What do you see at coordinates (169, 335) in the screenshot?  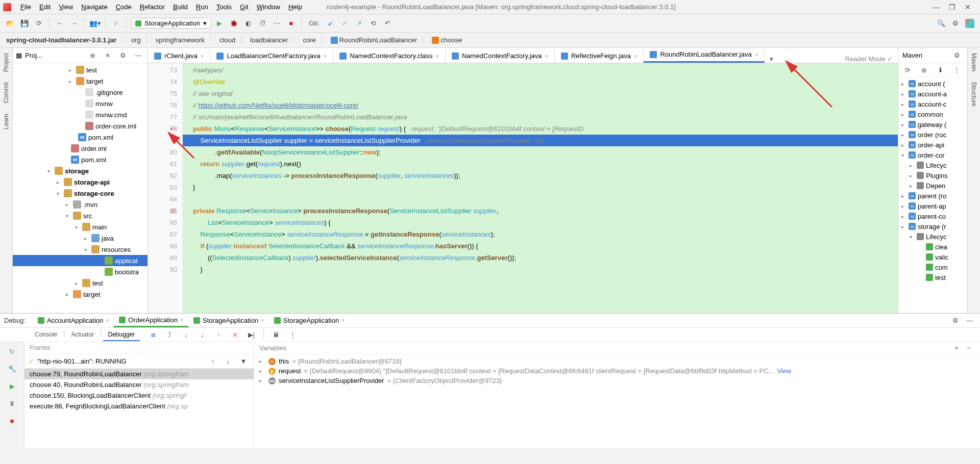 I see `step-over-icon: ⤴` at bounding box center [169, 335].